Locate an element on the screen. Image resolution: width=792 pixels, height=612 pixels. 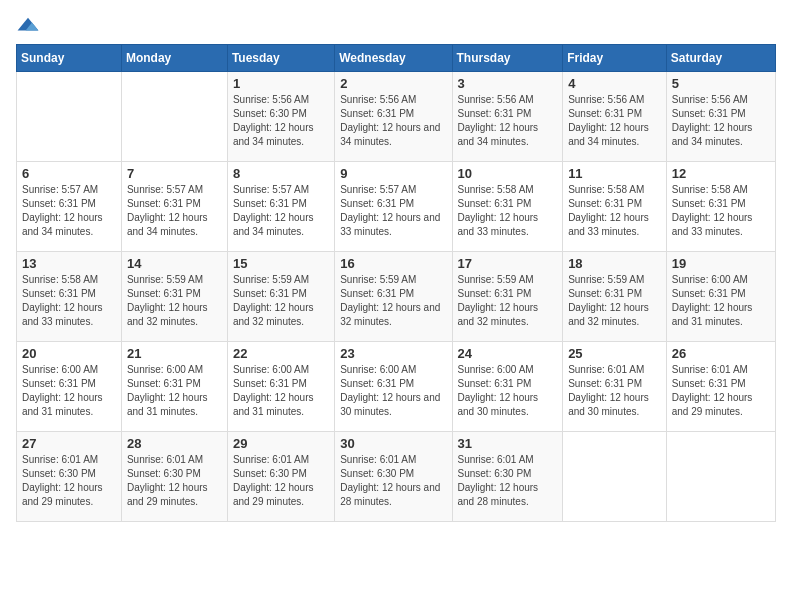
calendar-cell: 10Sunrise: 5:58 AM Sunset: 6:31 PM Dayli… is located at coordinates (508, 207).